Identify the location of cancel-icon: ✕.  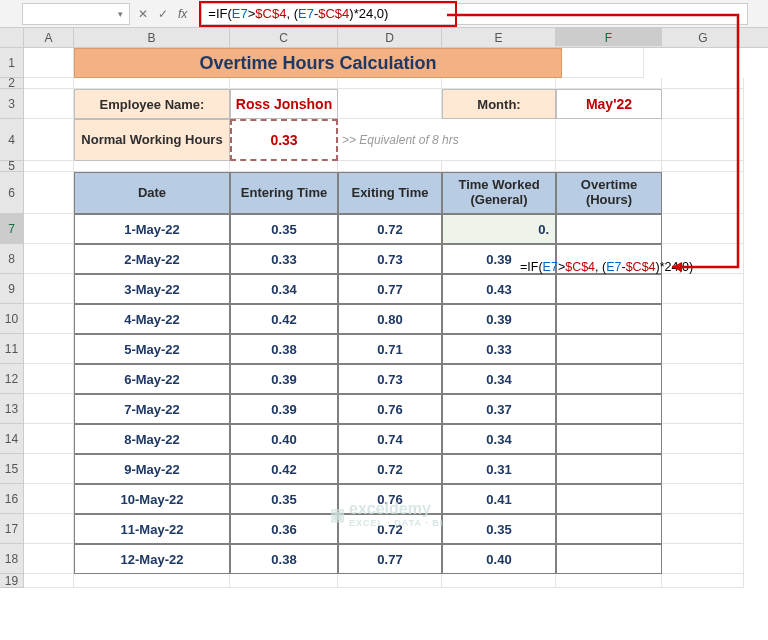
(143, 14).